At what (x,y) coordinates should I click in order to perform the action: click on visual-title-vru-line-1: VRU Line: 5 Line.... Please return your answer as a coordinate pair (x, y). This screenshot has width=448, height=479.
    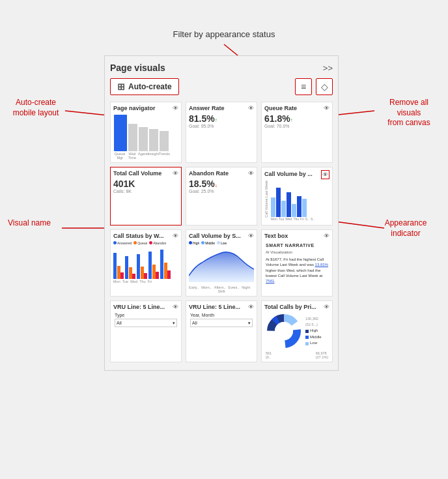
    Looking at the image, I should click on (143, 308).